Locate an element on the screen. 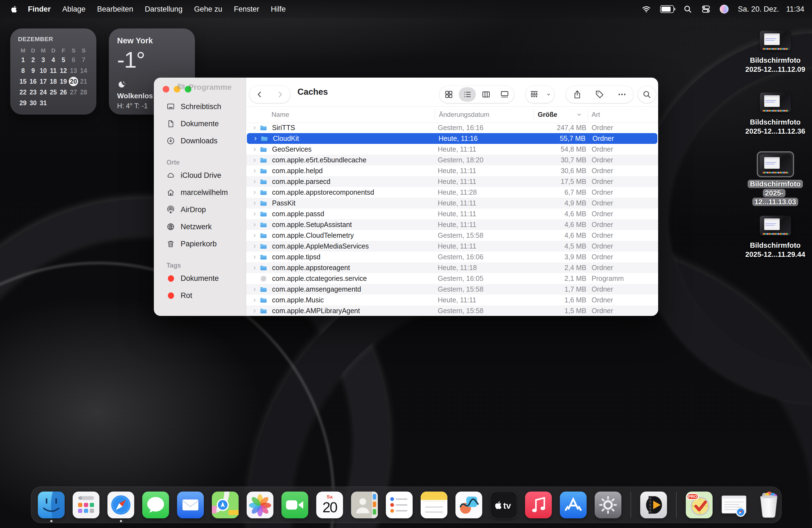 This screenshot has height=528, width=812. calendar-day: 12 is located at coordinates (63, 71).